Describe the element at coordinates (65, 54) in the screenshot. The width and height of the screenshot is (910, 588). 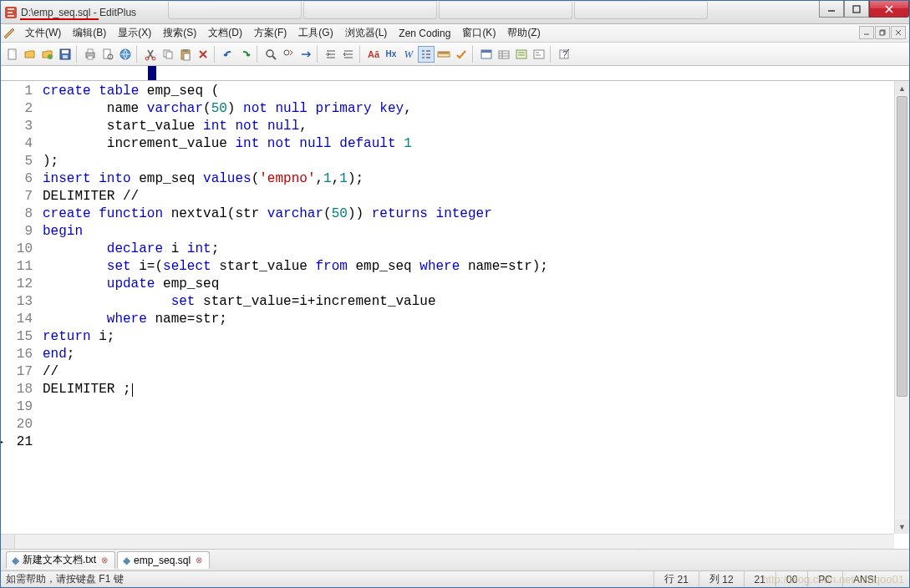
I see `save-icon` at that location.